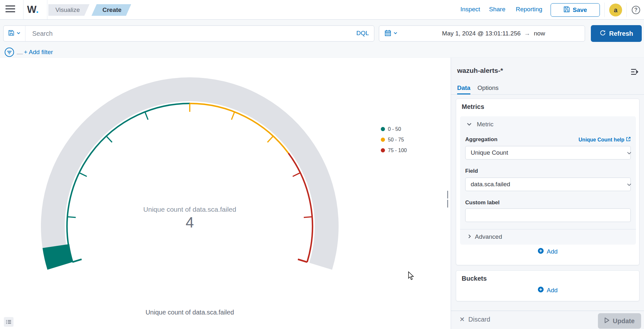 The height and width of the screenshot is (329, 644). Describe the element at coordinates (189, 34) in the screenshot. I see `search-box: DQL` at that location.